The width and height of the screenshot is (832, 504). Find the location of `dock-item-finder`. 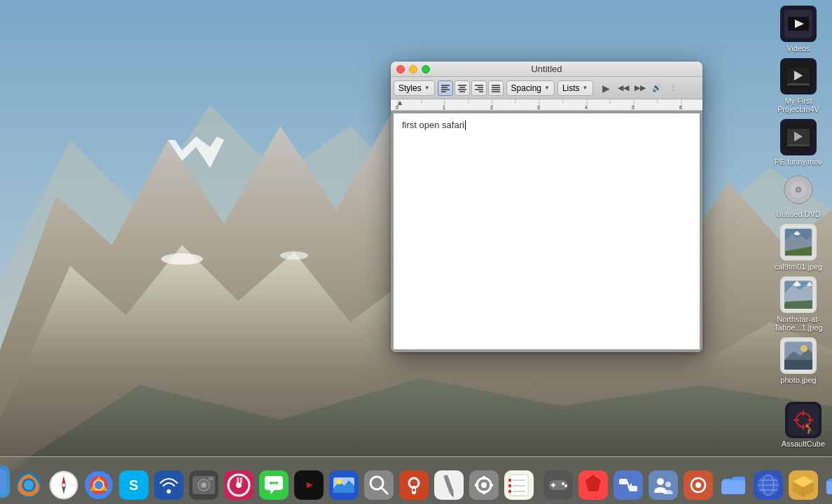

dock-item-finder is located at coordinates (5, 484).